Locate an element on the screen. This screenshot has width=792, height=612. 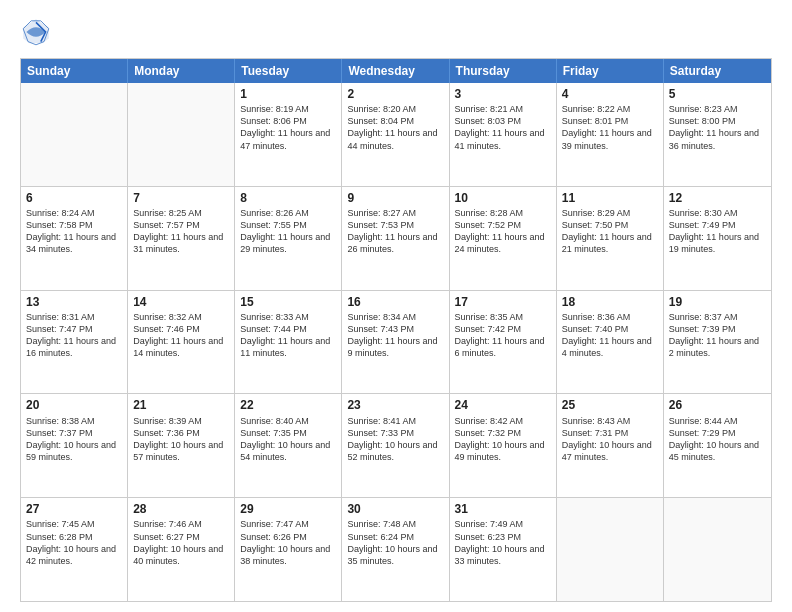
day-number: 31 is located at coordinates (503, 509).